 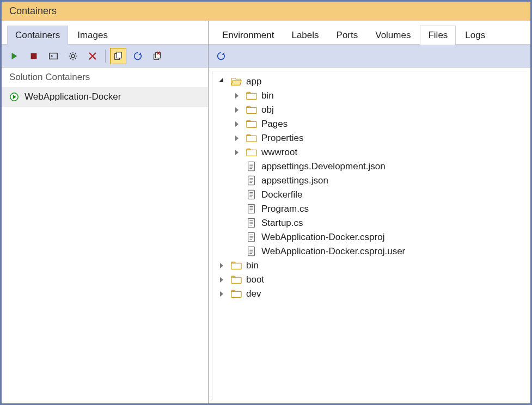 I want to click on tree-node-label: Properties, so click(x=282, y=138).